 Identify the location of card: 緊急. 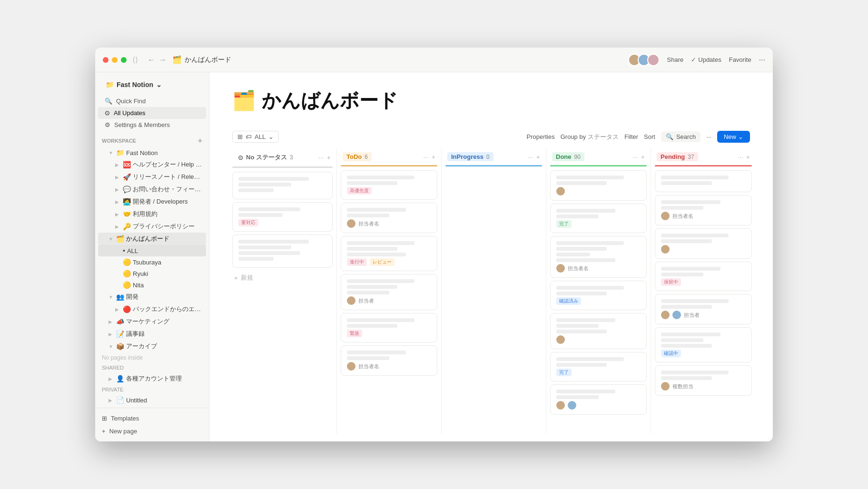
(389, 328).